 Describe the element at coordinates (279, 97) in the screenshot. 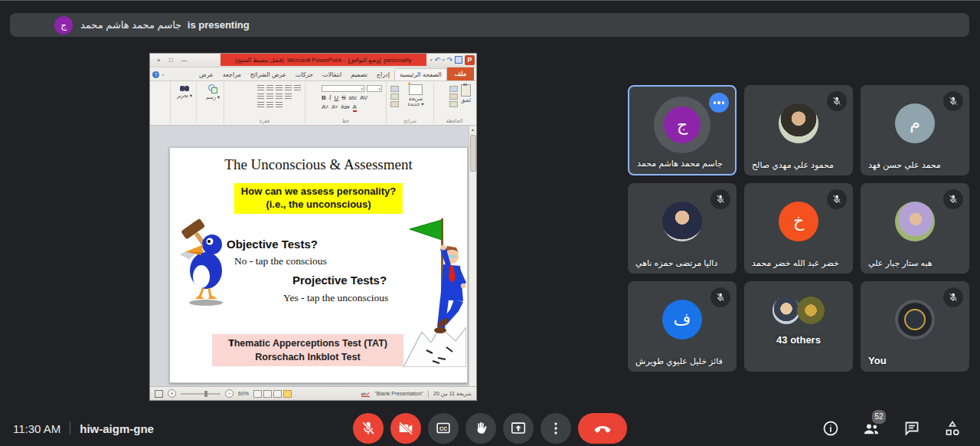

I see `align-left-icon` at that location.